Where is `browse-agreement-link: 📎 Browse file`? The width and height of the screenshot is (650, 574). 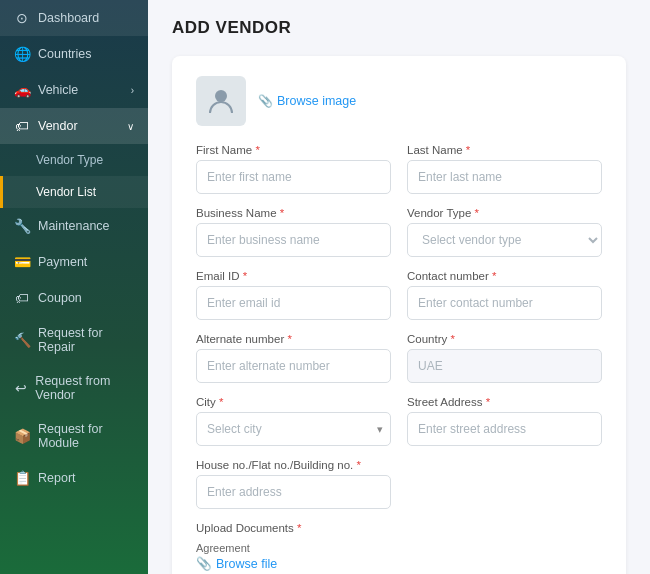 browse-agreement-link: 📎 Browse file is located at coordinates (399, 564).